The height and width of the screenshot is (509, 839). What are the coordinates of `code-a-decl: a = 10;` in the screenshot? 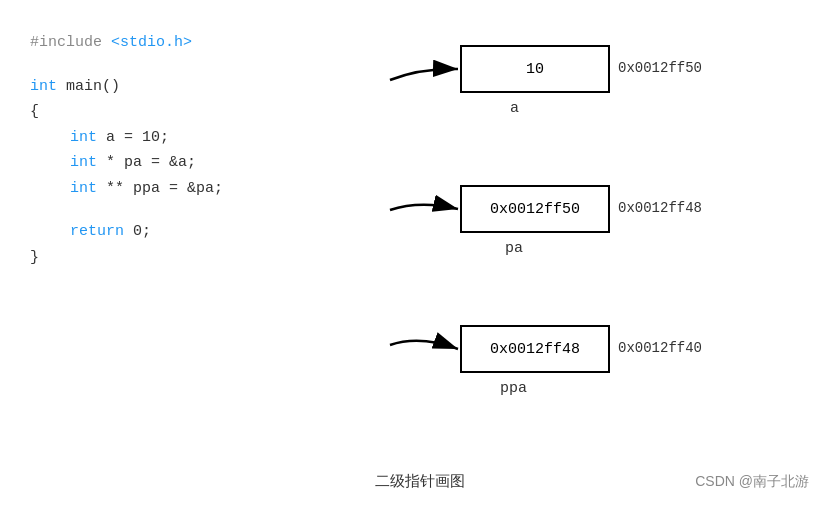 It's located at (133, 138).